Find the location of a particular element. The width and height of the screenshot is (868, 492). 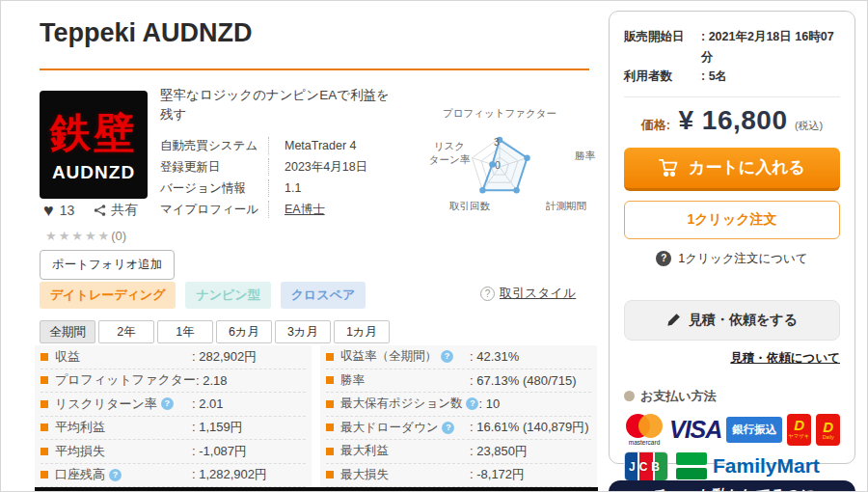

review-count: (0) is located at coordinates (119, 235).